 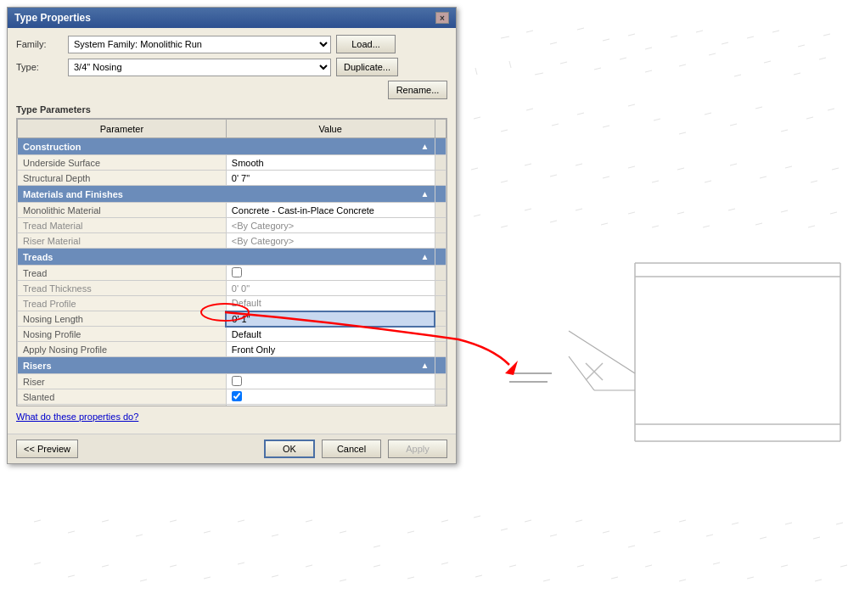 I want to click on family-label: Family:, so click(x=39, y=44).